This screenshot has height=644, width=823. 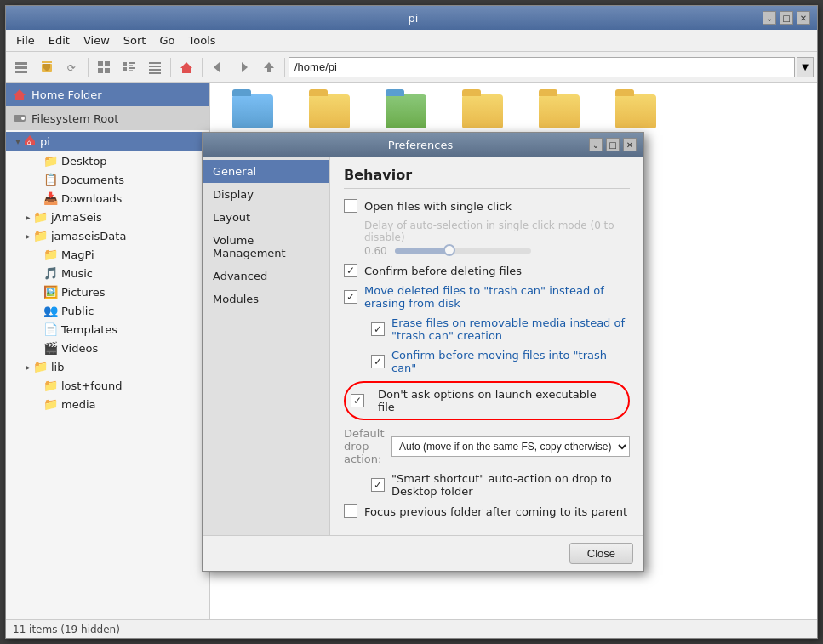 I want to click on toolbar-bookmark-btn, so click(x=47, y=67).